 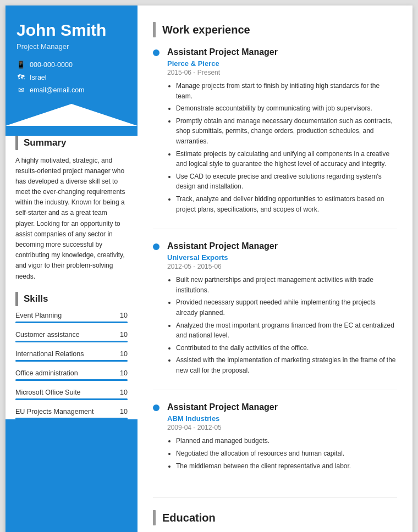 I want to click on education-bar, so click(x=154, y=518).